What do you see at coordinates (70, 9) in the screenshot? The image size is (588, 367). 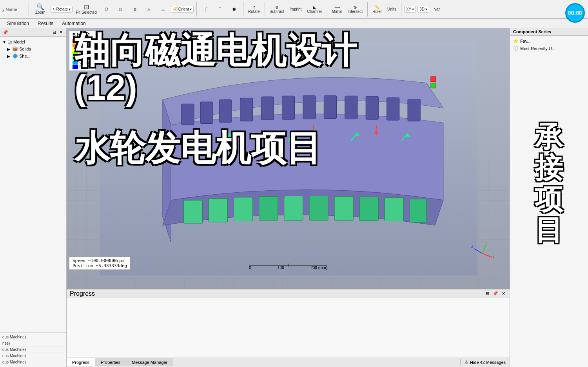 I see `chevron-down-icon: ▾` at bounding box center [70, 9].